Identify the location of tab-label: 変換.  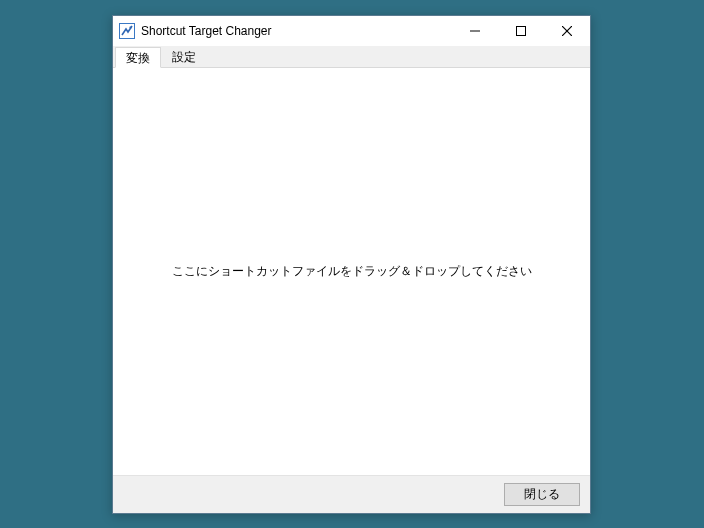
(138, 58).